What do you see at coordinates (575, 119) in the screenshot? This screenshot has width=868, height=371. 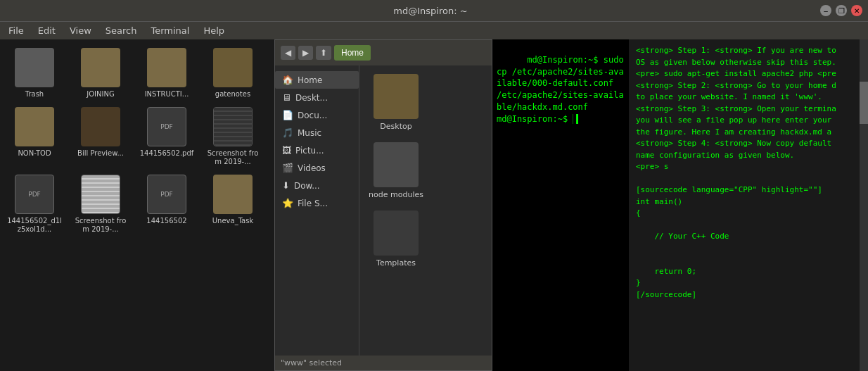 I see `terminal-cursor: ▋` at bounding box center [575, 119].